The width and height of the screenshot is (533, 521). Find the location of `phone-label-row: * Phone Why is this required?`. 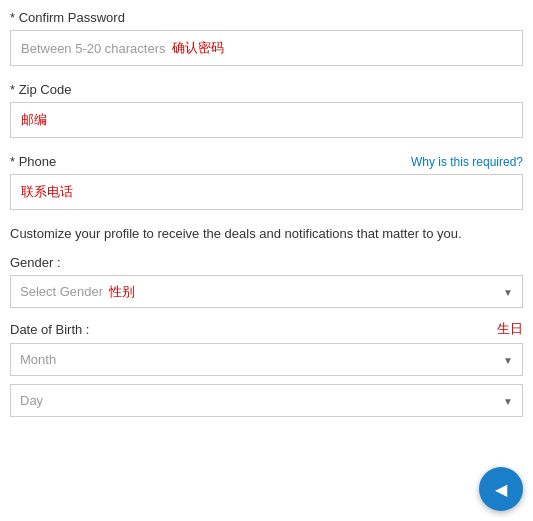

phone-label-row: * Phone Why is this required? is located at coordinates (266, 162).